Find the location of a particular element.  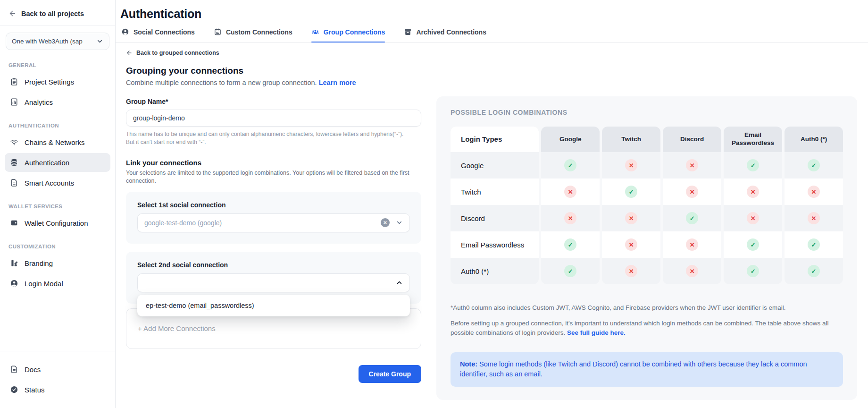

clear-selection-icon: ✕ is located at coordinates (385, 223).